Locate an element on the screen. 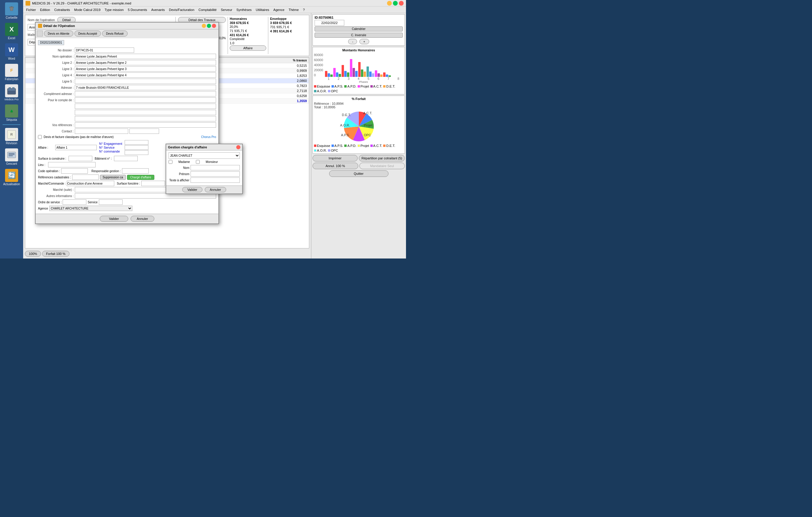 The image size is (812, 517). service-input is located at coordinates (137, 147).